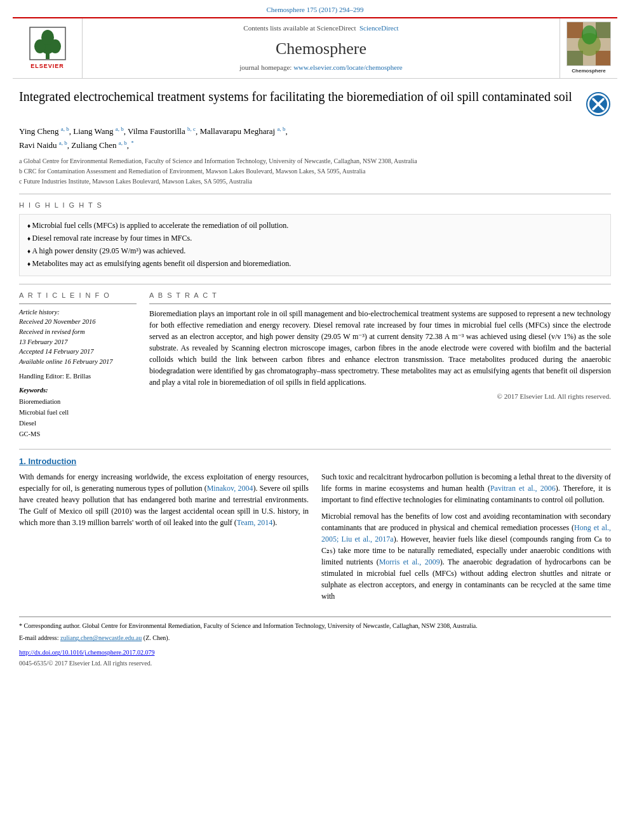 This screenshot has height=840, width=630. I want to click on journal-cover-image, so click(589, 44).